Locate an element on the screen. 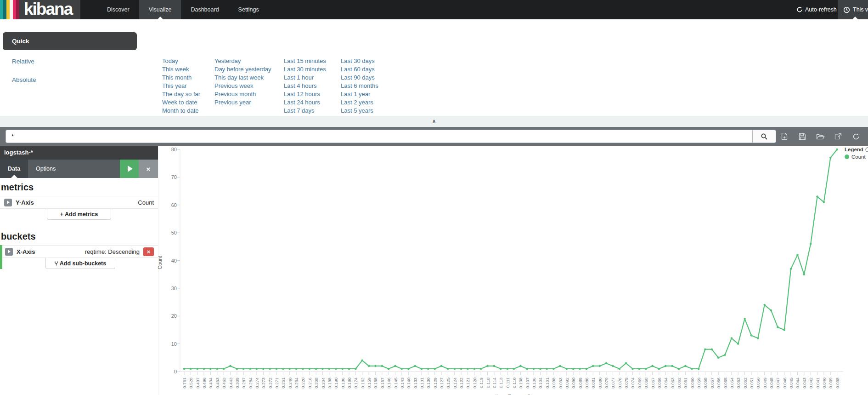 The image size is (868, 395). load-saved-visualization-icon is located at coordinates (820, 137).